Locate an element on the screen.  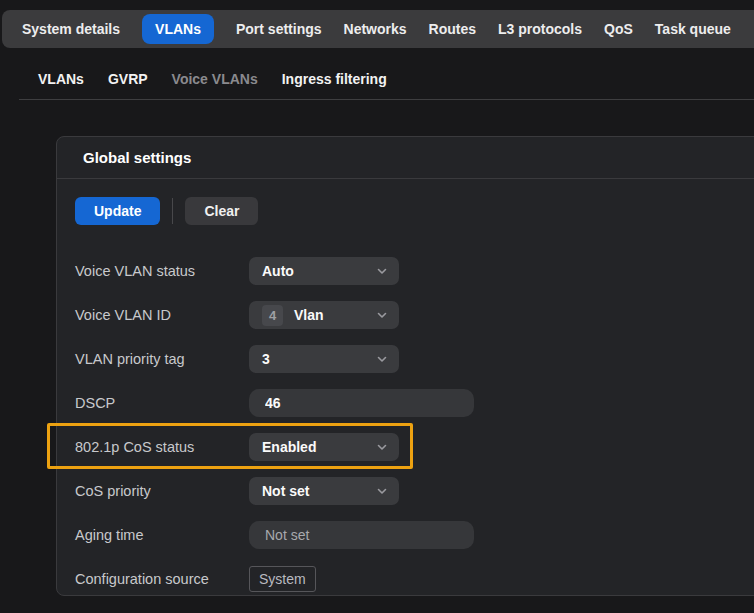
tab-qos: QoS is located at coordinates (618, 29).